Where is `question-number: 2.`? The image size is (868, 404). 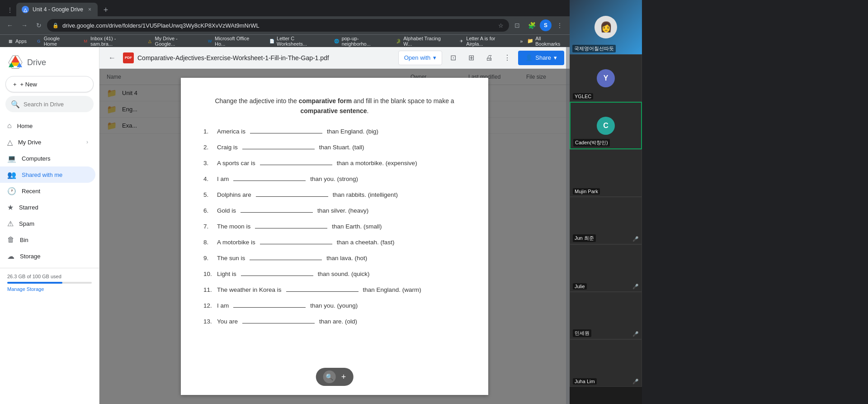
question-number: 2. is located at coordinates (209, 147).